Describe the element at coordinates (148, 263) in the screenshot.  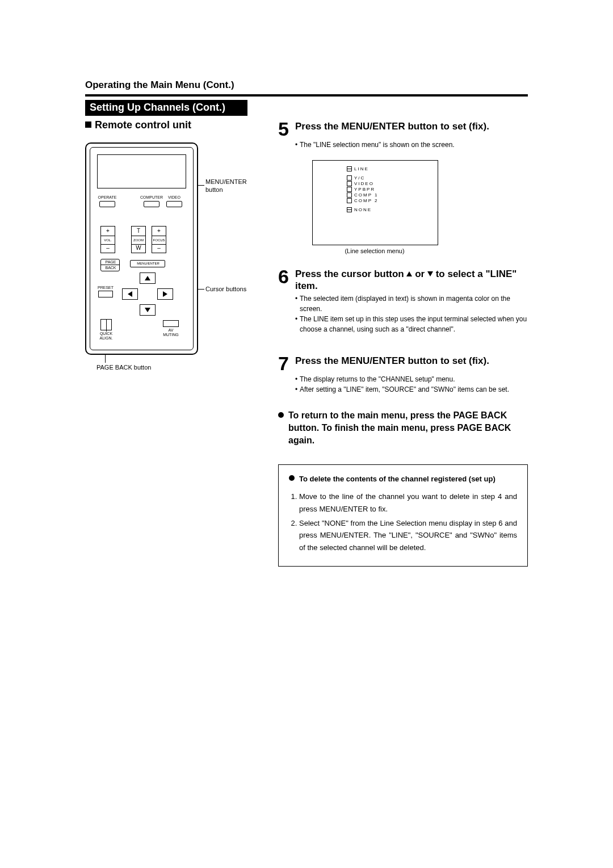
I see `menu-enter-text: MENU/ENTER` at that location.